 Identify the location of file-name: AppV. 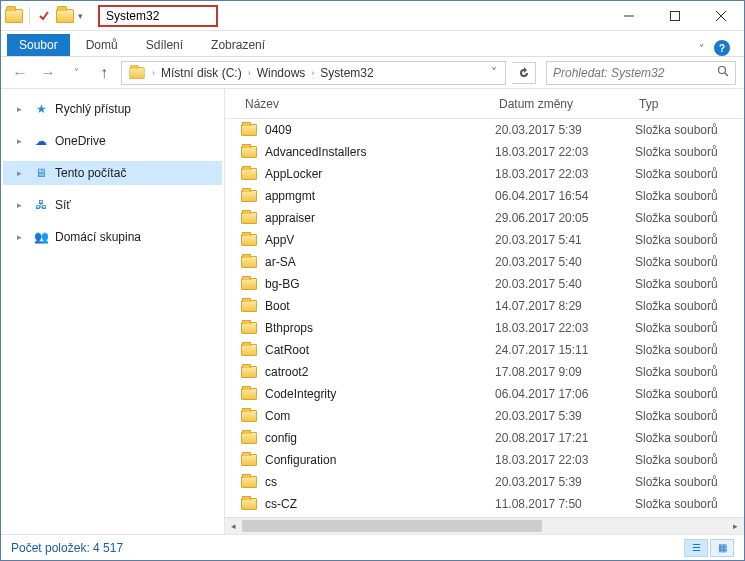
(280, 240).